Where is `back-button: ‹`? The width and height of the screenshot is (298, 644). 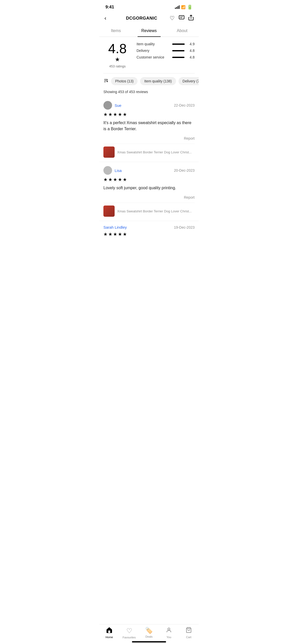 back-button: ‹ is located at coordinates (109, 18).